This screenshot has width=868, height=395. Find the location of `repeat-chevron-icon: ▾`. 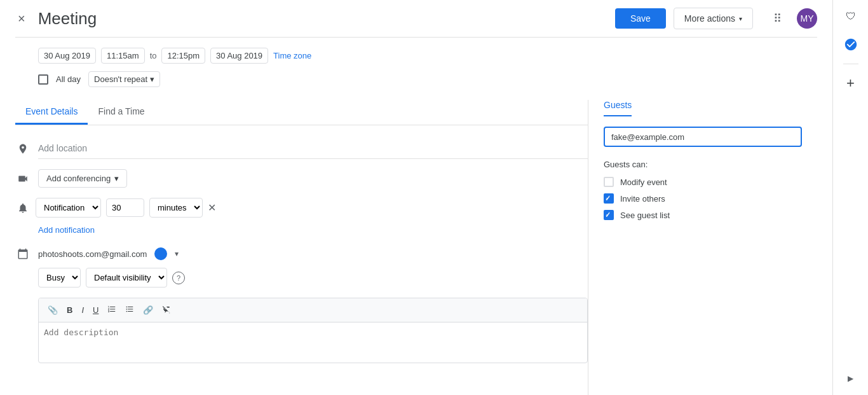

repeat-chevron-icon: ▾ is located at coordinates (153, 79).